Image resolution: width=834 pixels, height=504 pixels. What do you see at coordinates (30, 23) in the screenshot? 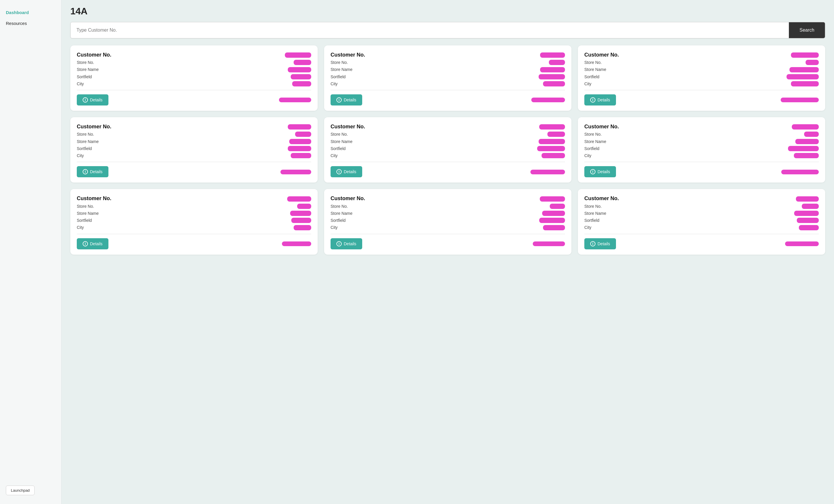
I see `sidebar-item-resources: Resources` at bounding box center [30, 23].